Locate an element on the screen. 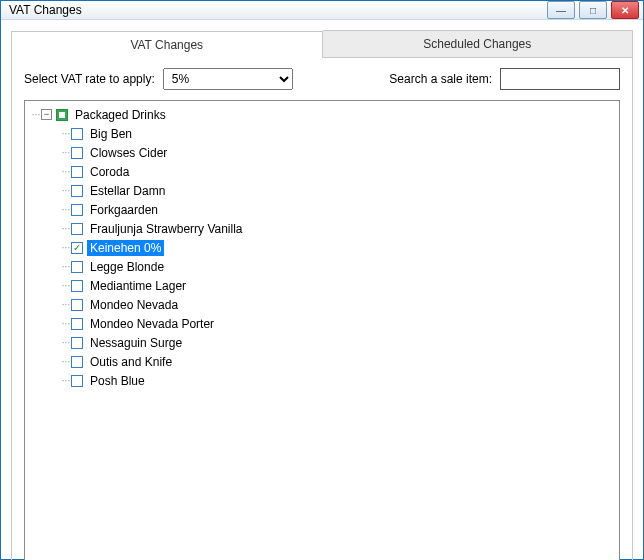 This screenshot has height=560, width=644. tree-item: ···✓Keinehen 0% is located at coordinates (322, 248).